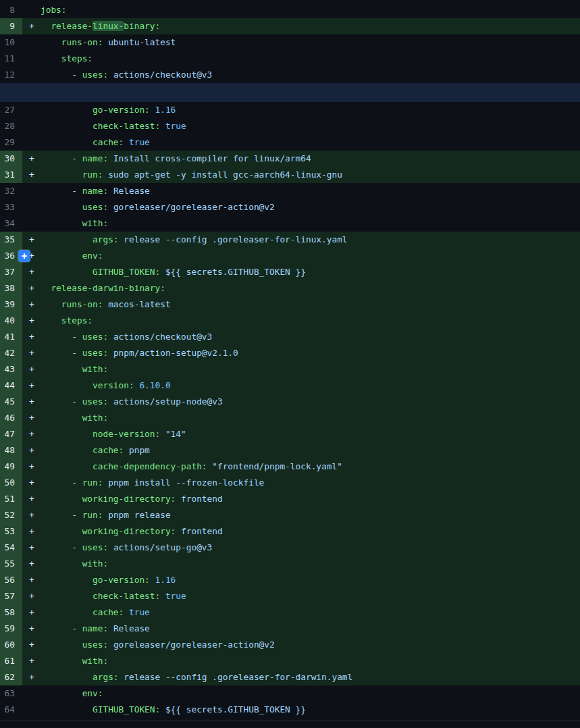 The height and width of the screenshot is (728, 580). Describe the element at coordinates (11, 272) in the screenshot. I see `line-number: 37` at that location.